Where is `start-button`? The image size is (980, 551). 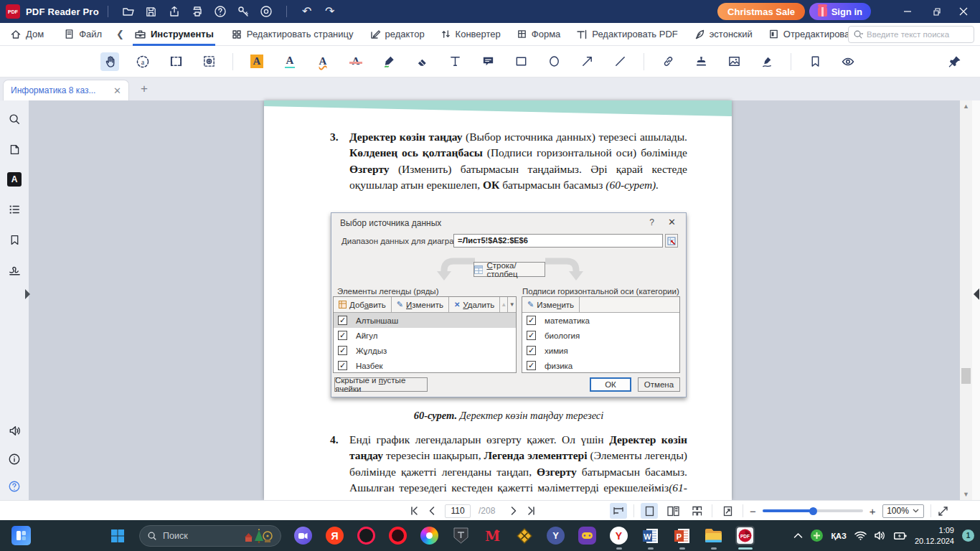
start-button is located at coordinates (118, 535).